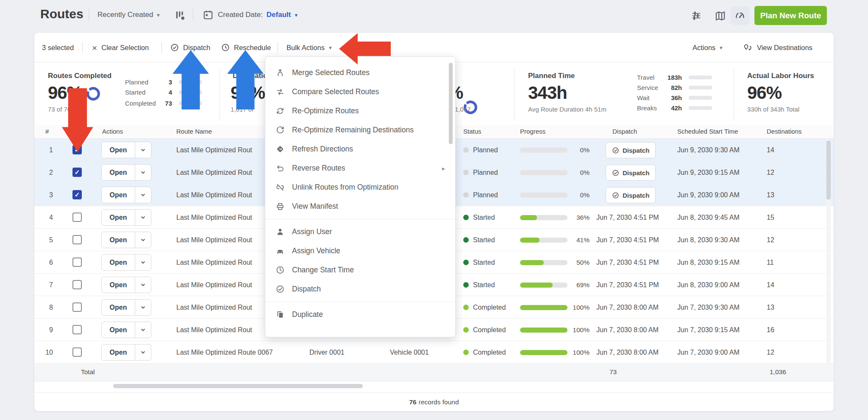 The image size is (868, 420). Describe the element at coordinates (472, 132) in the screenshot. I see `col-status: Status` at that location.